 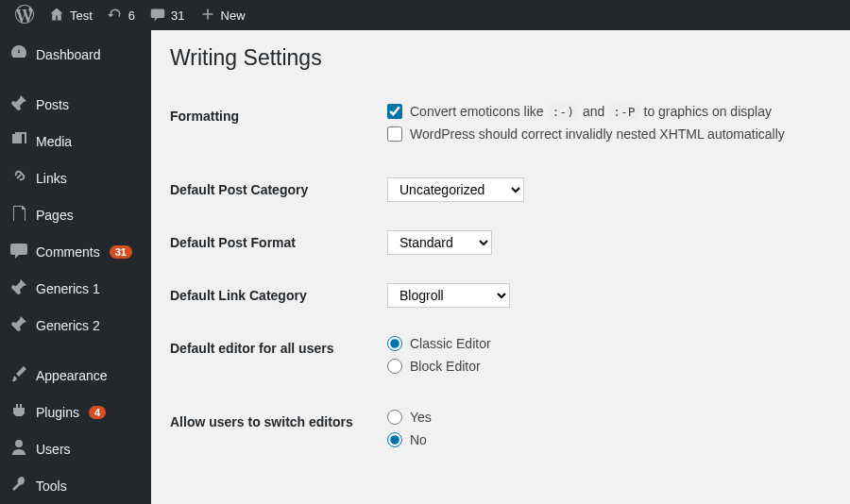 What do you see at coordinates (76, 104) in the screenshot?
I see `sidebar-item-posts: Posts` at bounding box center [76, 104].